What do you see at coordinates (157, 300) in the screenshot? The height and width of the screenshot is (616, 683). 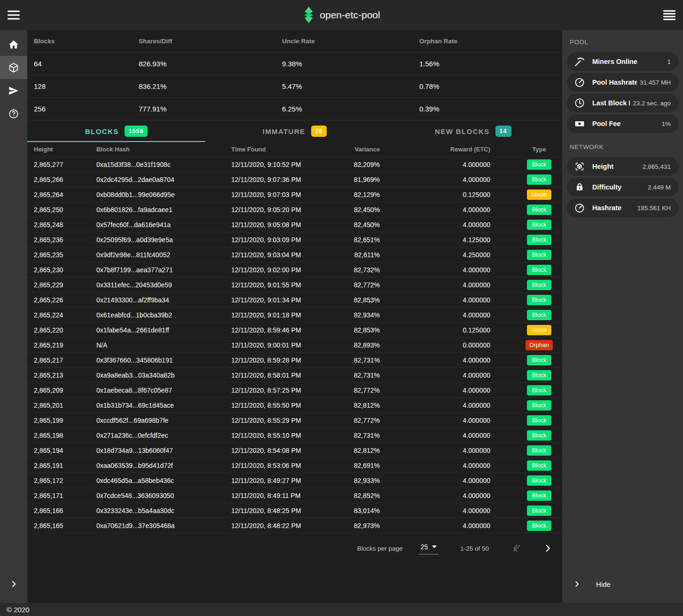 I see `block-hash-link: 0x21493300...af2ff9ba34` at bounding box center [157, 300].